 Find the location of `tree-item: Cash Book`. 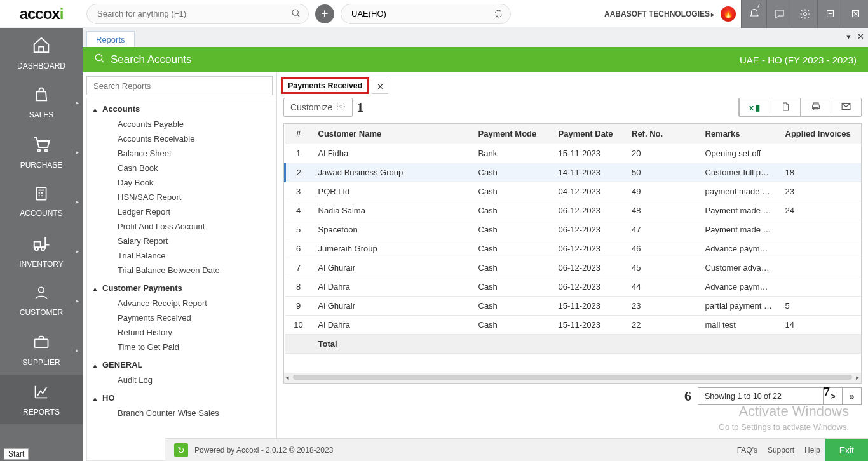

tree-item: Cash Book is located at coordinates (197, 168).